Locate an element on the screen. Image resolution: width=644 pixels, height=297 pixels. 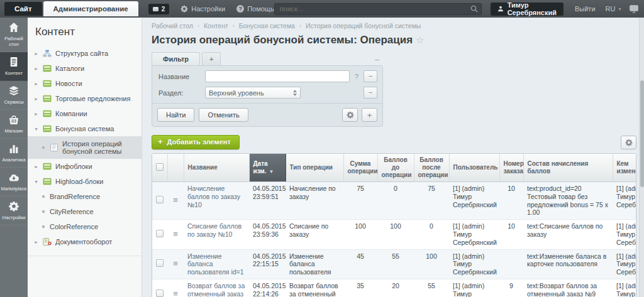
rail-item-analytics: Аналитика is located at coordinates (14, 153).